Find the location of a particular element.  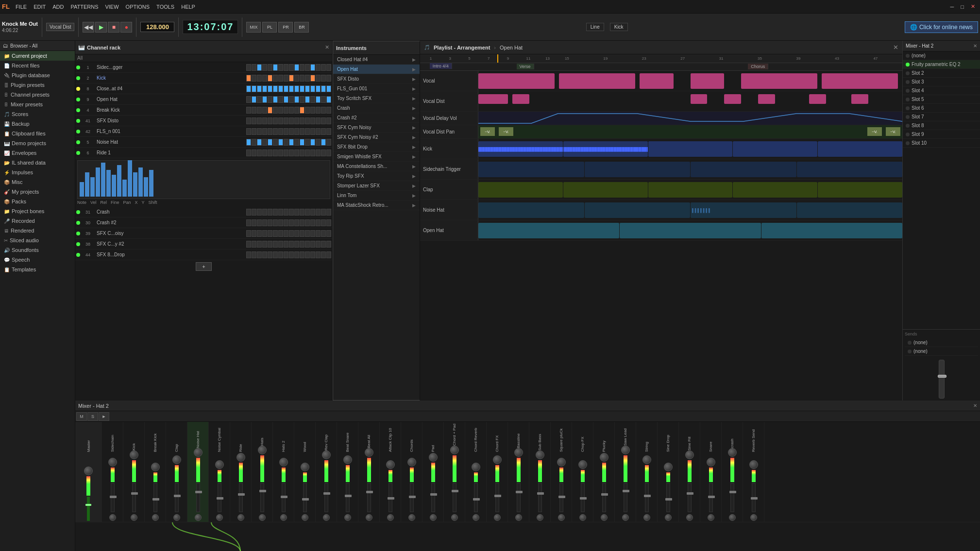

fx-slot-none: (none) is located at coordinates (941, 56).